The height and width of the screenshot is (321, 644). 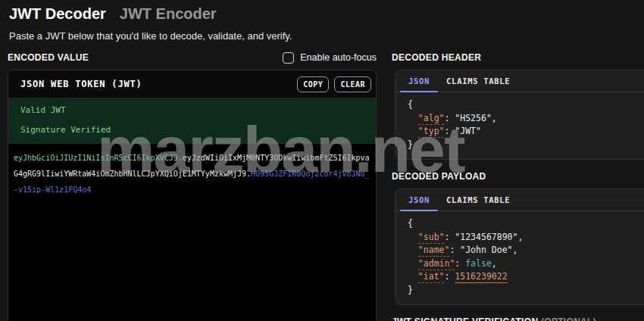 I want to click on json-number-value: 1516239022, so click(x=480, y=277).